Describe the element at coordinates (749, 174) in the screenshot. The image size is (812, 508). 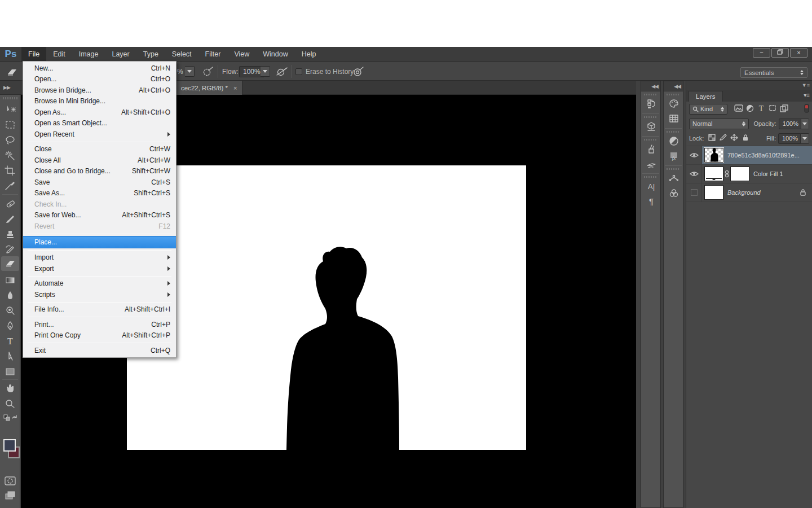
I see `layer-row-color-fill: Color Fill 1` at that location.